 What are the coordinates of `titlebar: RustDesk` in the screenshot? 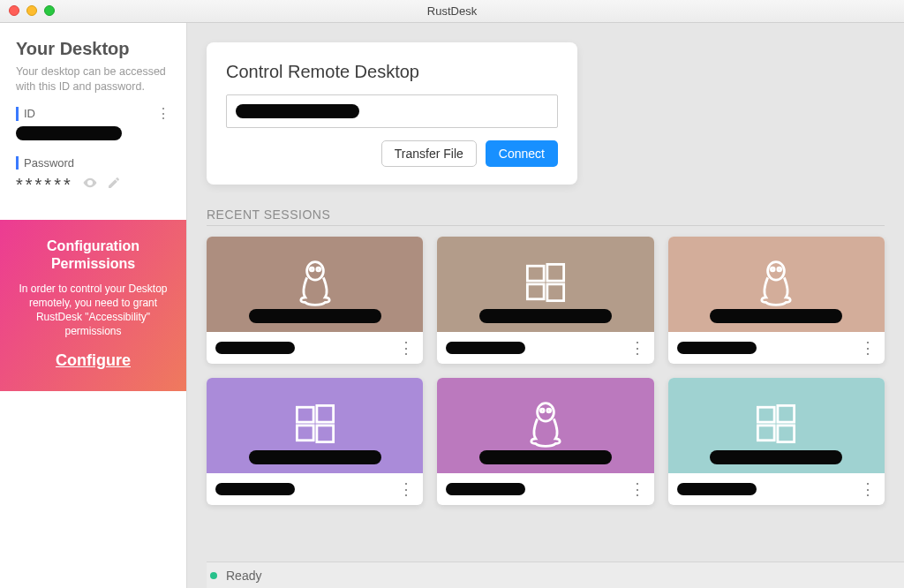 It's located at (452, 11).